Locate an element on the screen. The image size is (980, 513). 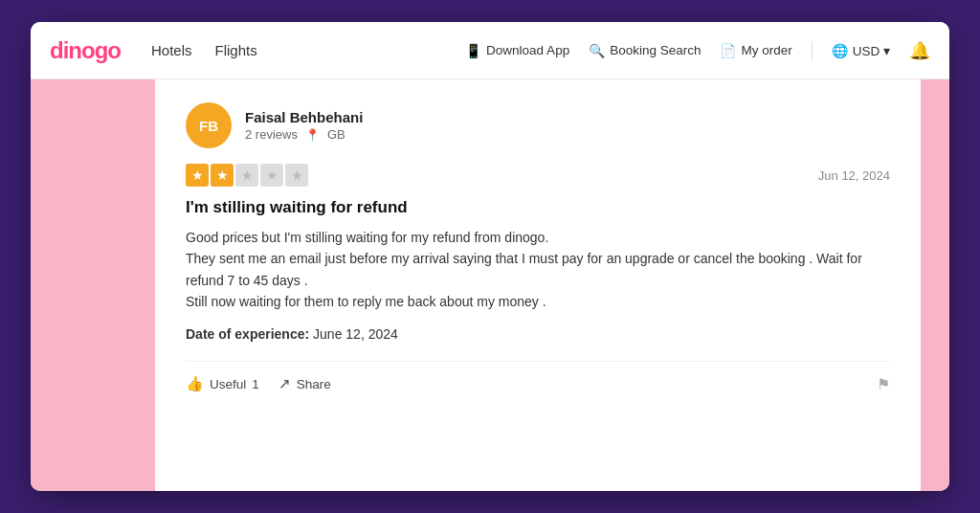
globe-icon: 🌐 is located at coordinates (840, 51).